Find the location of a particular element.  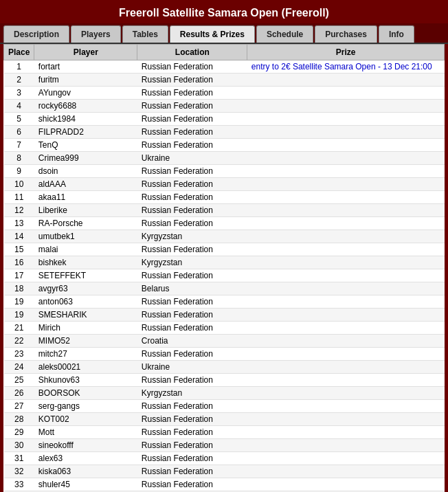

cell-location: Kyrgyzstan is located at coordinates (192, 393).